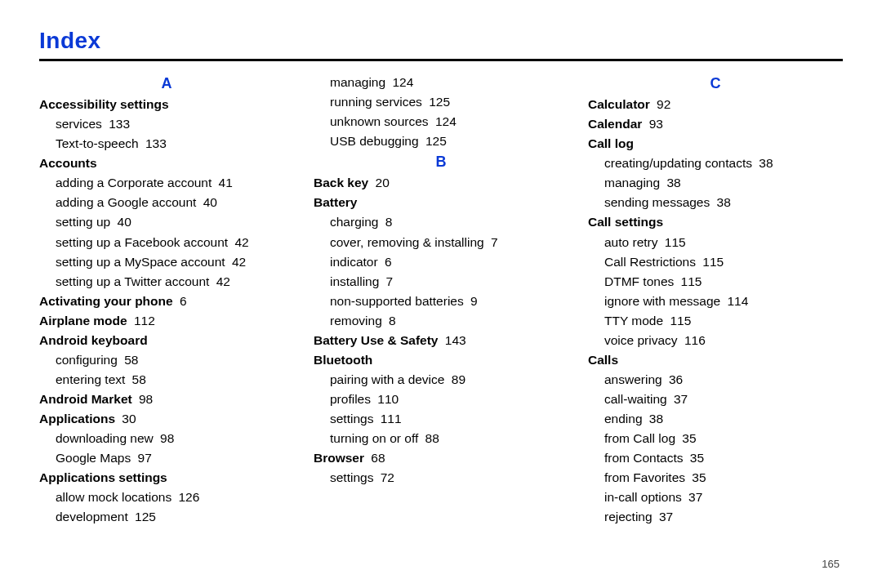  What do you see at coordinates (449, 262) in the screenshot?
I see `index-subentry: indicator 6` at bounding box center [449, 262].